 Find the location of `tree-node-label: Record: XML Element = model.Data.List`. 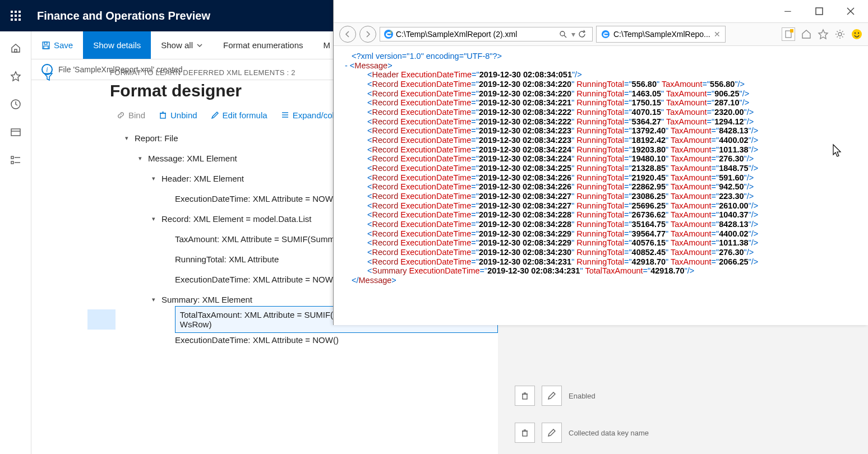

tree-node-label: Record: XML Element = model.Data.List is located at coordinates (237, 219).